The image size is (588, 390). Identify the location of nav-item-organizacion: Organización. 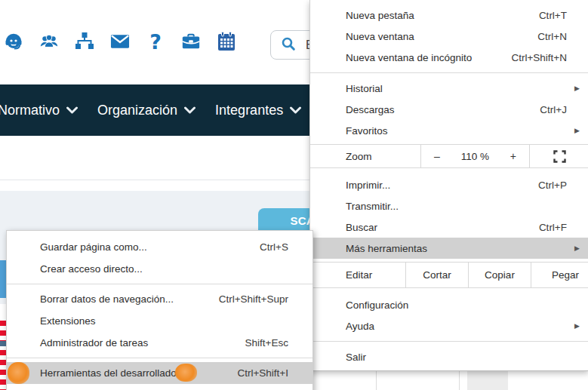
(146, 110).